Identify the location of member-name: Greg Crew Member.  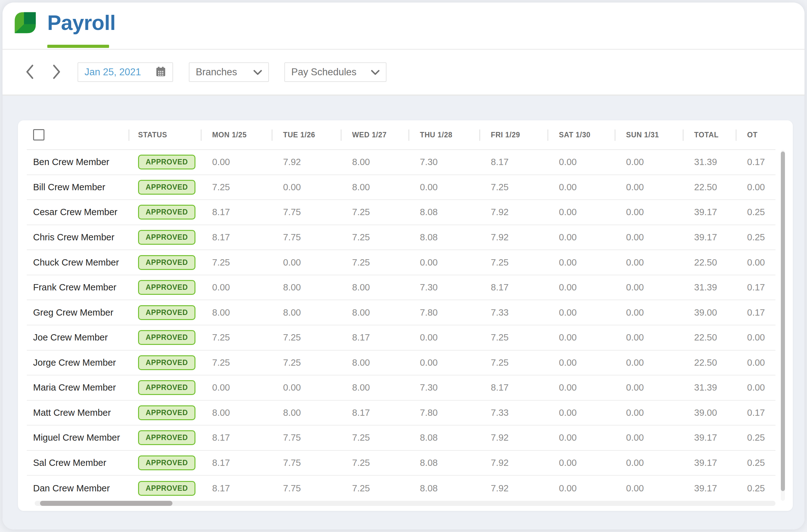
(78, 313).